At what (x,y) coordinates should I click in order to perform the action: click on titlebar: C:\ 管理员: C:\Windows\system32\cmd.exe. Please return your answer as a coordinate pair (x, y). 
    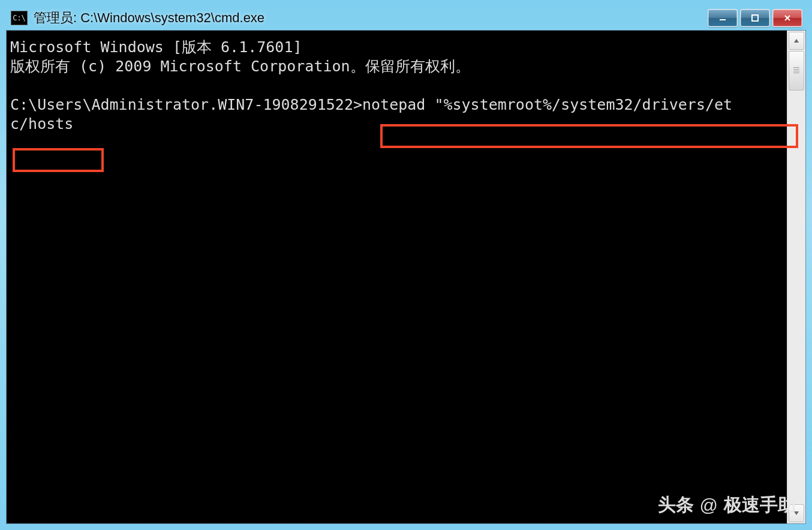
    Looking at the image, I should click on (406, 18).